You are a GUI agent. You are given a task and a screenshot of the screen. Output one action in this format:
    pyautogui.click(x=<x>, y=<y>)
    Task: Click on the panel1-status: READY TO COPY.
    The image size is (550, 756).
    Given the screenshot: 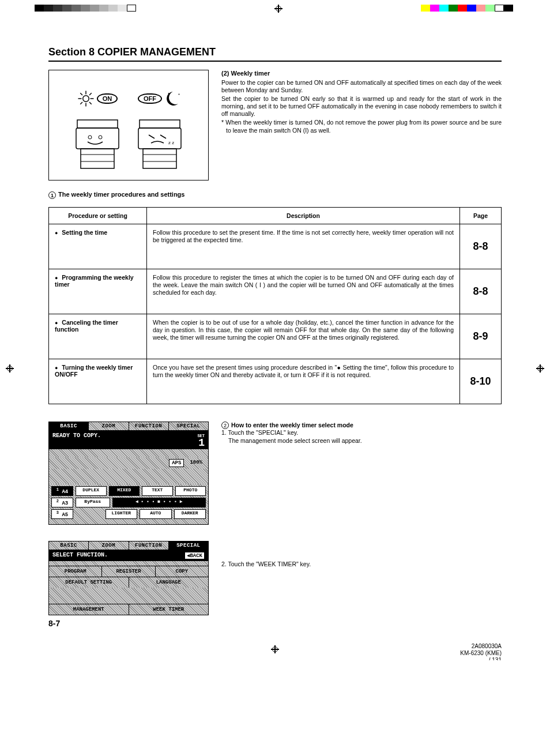 What is the action you would take?
    pyautogui.click(x=77, y=440)
    